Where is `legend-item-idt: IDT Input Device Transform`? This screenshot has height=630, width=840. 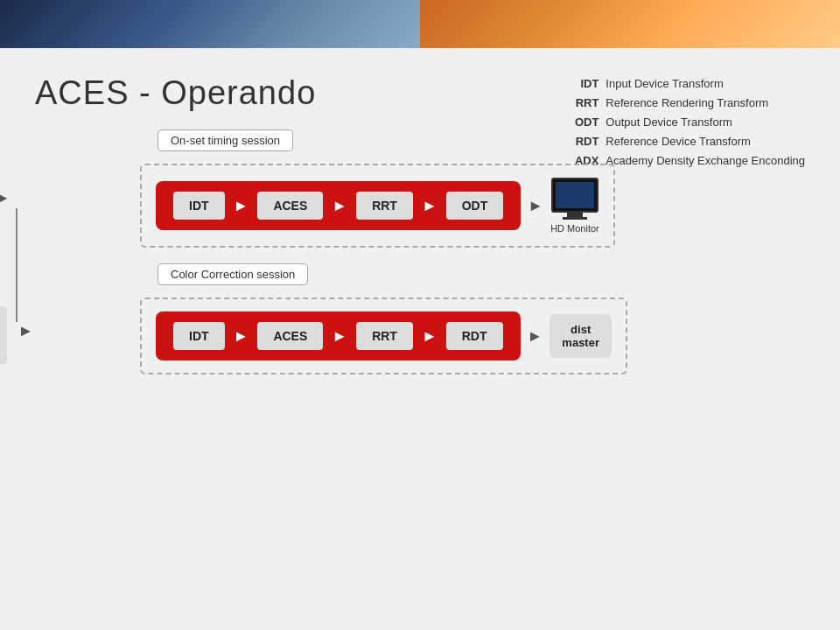
legend-item-idt: IDT Input Device Transform is located at coordinates (685, 84).